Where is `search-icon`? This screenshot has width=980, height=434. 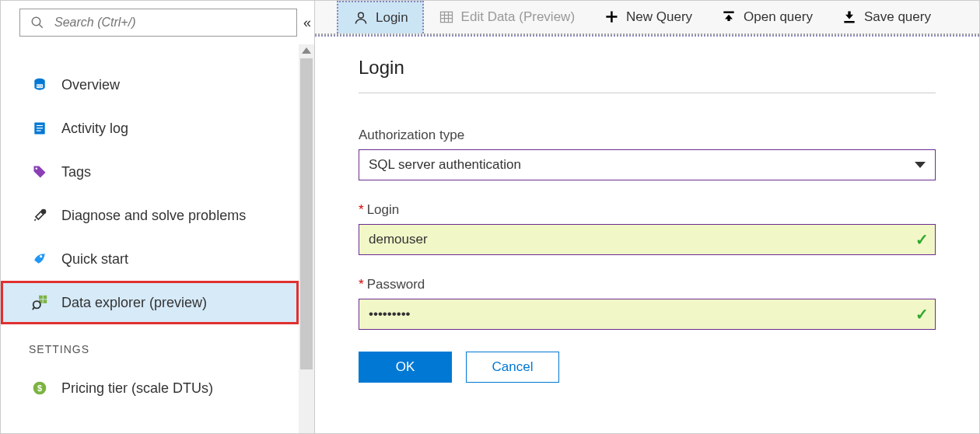
search-icon is located at coordinates (37, 23).